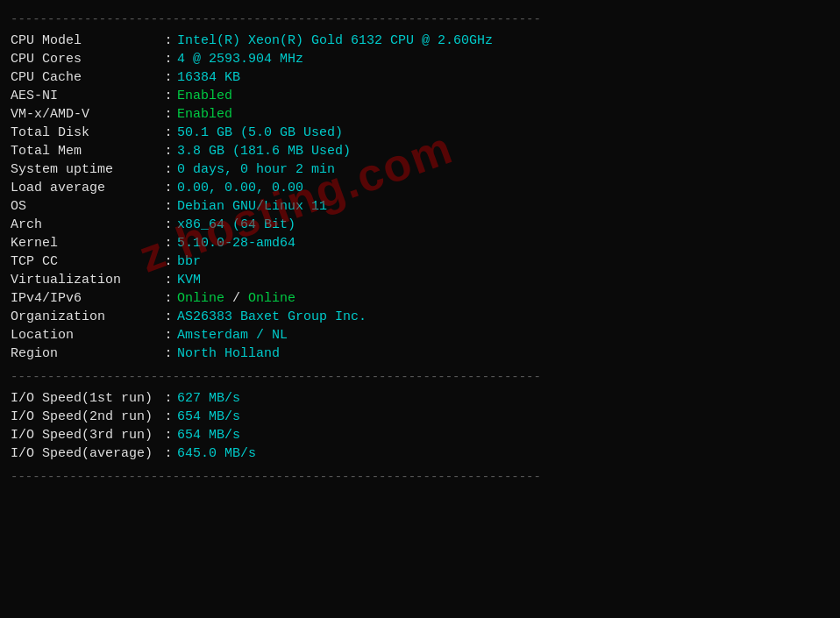 The image size is (840, 618). I want to click on row-label: Virtualization, so click(85, 281).